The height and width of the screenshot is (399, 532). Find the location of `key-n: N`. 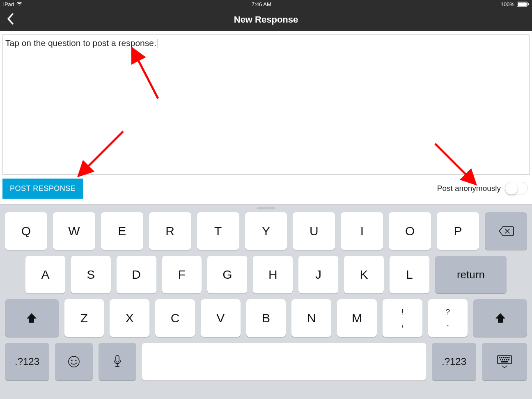

key-n: N is located at coordinates (311, 318).